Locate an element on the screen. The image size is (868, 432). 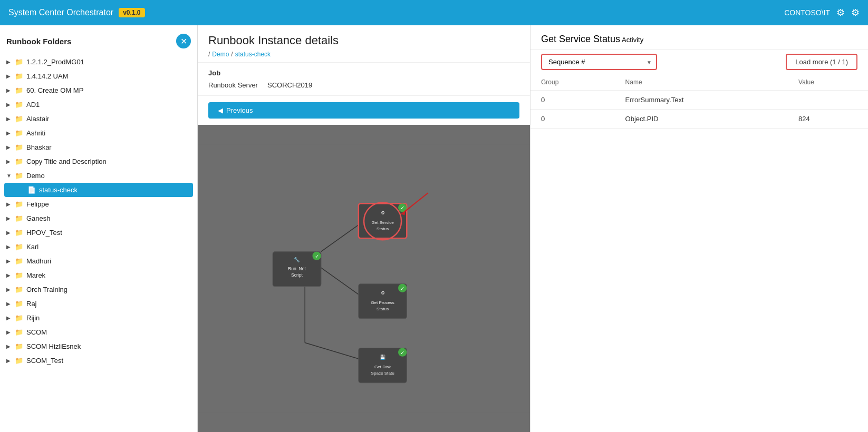
folder-item-scom-hiz: ▶ 📁 SCOM HizliEsnek is located at coordinates (99, 347).